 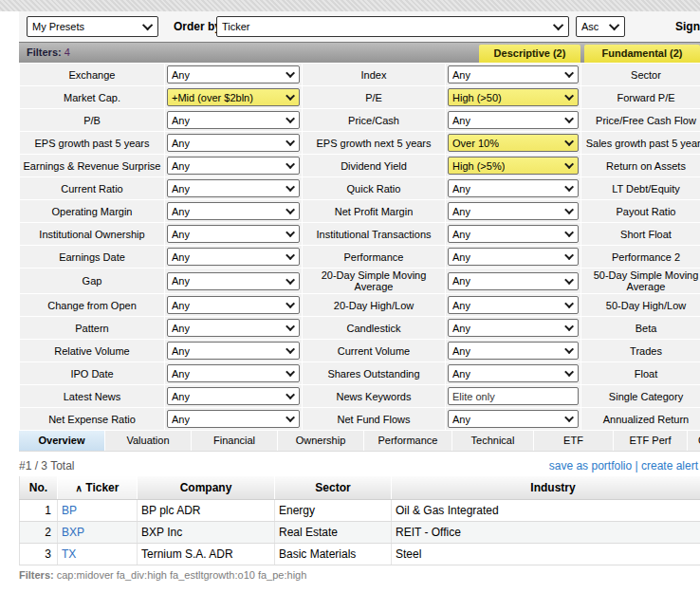 I want to click on filter-row: P/B Any Price/Cash Any Price/Free Cash F…, so click(x=360, y=120).